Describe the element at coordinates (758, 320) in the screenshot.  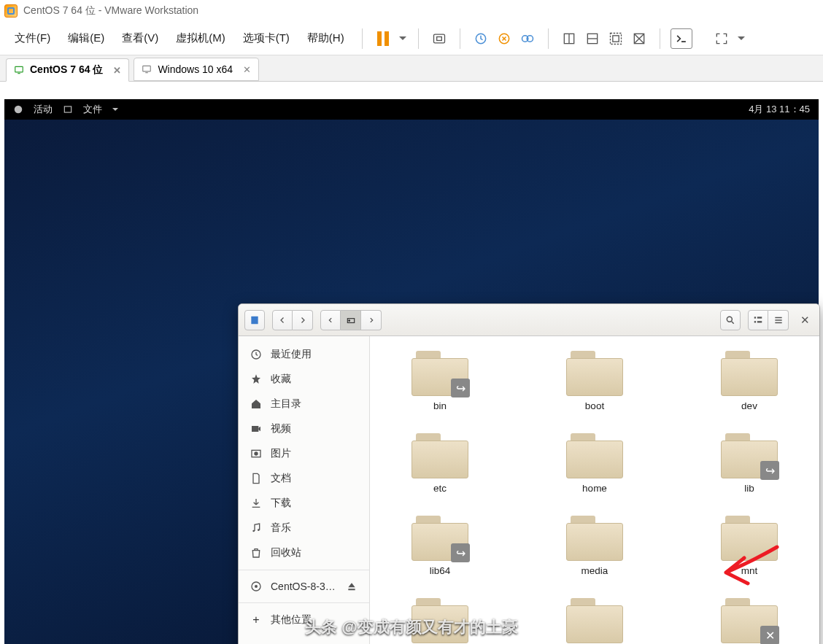
I see `view-list-button` at that location.